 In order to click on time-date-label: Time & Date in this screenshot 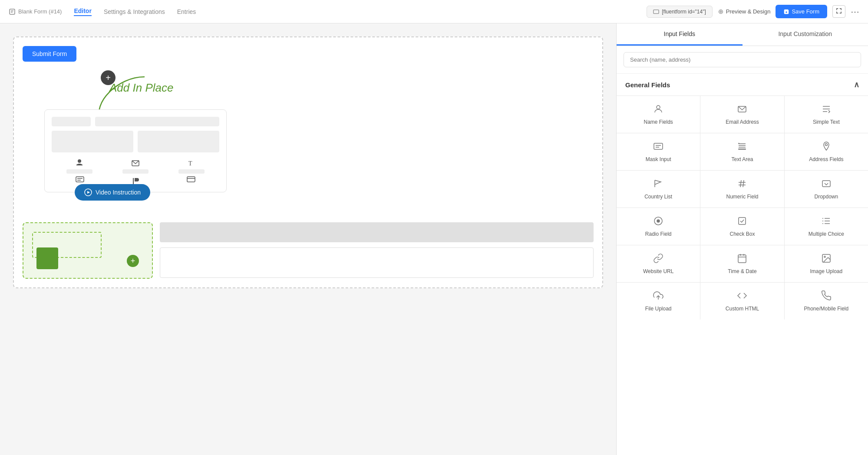, I will do `click(742, 271)`.